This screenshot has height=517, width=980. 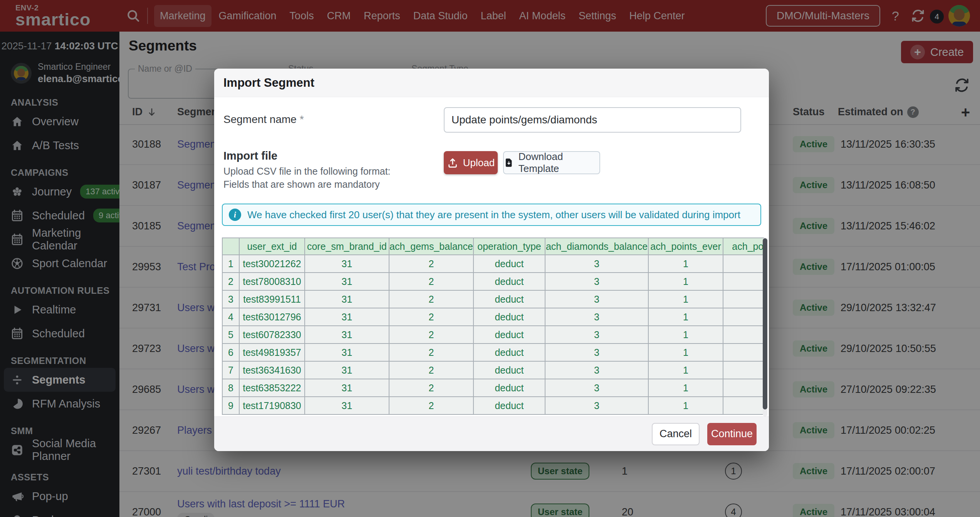 I want to click on csv-row-number: 6, so click(x=231, y=353).